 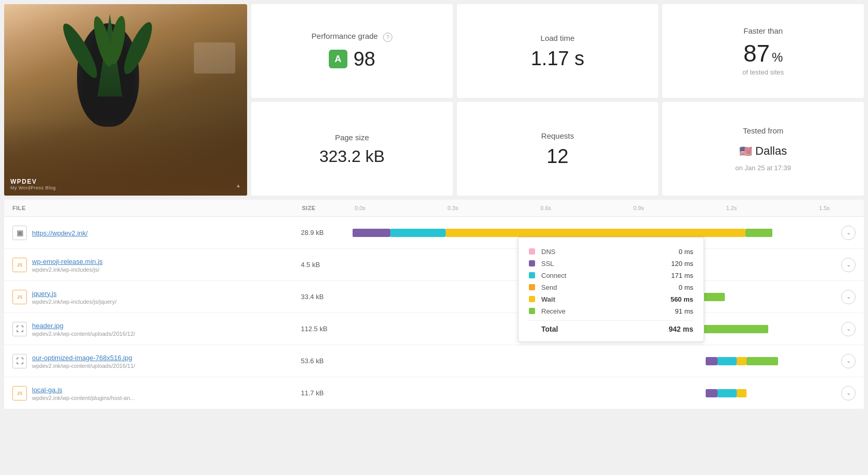 I want to click on tooltip-row: DNS0 ms, so click(x=611, y=251).